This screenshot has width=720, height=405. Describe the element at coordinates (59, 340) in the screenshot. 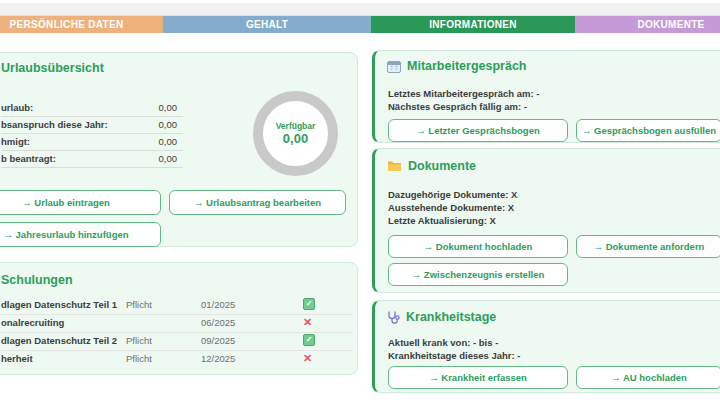

I see `training-name: dlagen Datenschutz Teil 2` at that location.